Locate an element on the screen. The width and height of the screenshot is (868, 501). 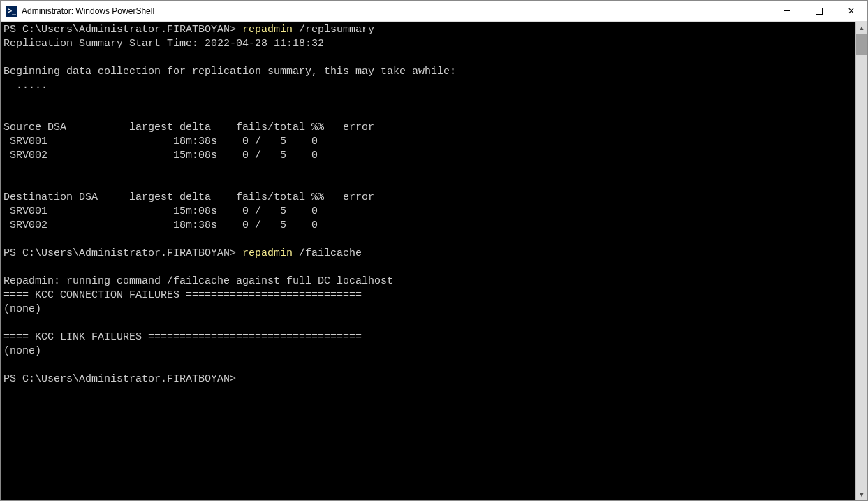
output-line: ..... is located at coordinates (25, 85).